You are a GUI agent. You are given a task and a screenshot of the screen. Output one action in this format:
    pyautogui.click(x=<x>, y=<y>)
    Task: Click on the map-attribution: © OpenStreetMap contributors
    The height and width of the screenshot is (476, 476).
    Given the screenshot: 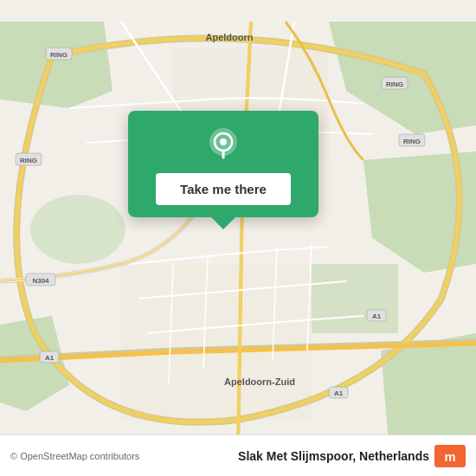 What is the action you would take?
    pyautogui.click(x=74, y=456)
    